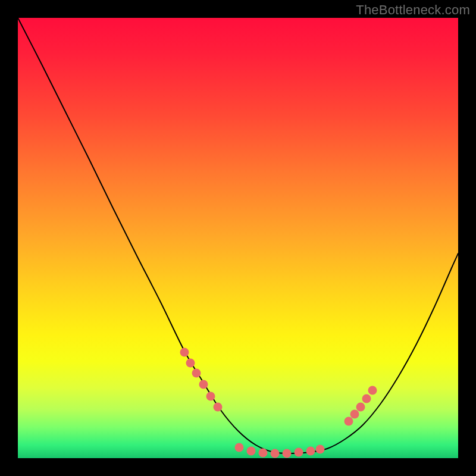 This screenshot has width=476, height=476. Describe the element at coordinates (278, 403) in the screenshot. I see `data-dots` at that location.